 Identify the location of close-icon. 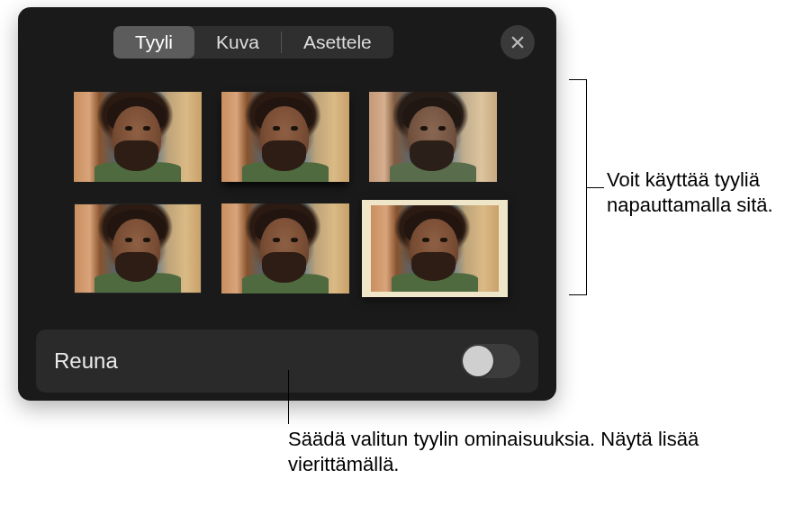
(518, 42).